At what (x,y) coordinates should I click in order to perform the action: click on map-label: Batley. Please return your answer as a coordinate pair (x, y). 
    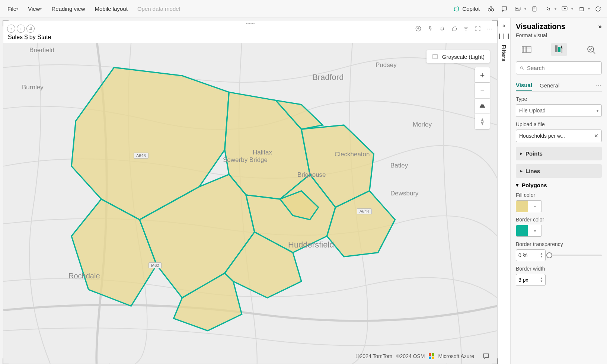
    Looking at the image, I should click on (399, 166).